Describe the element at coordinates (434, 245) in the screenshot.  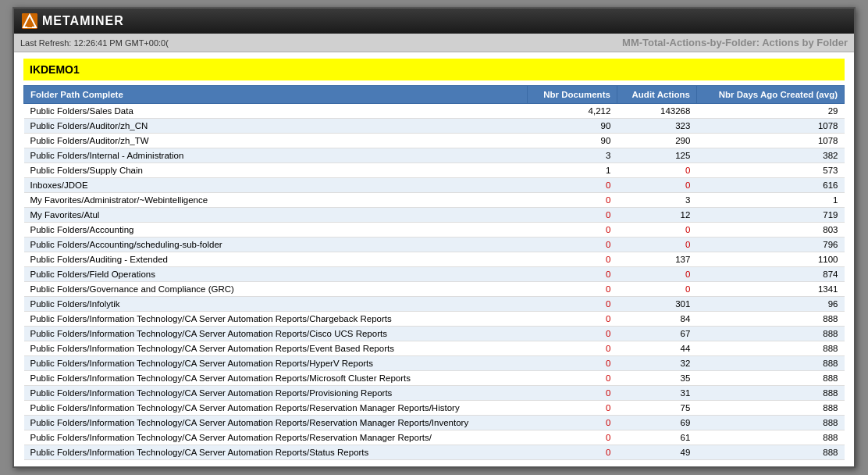
I see `table-row: Public Folders/Accounting/scheduling-sub…` at that location.